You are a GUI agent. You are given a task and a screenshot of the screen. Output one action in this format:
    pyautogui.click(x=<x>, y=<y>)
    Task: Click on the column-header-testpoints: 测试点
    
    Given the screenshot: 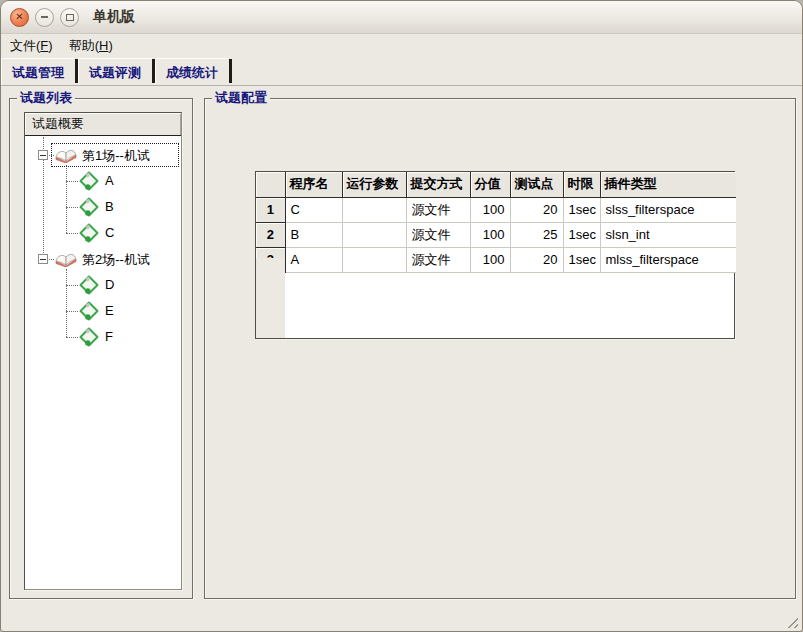 What is the action you would take?
    pyautogui.click(x=536, y=184)
    